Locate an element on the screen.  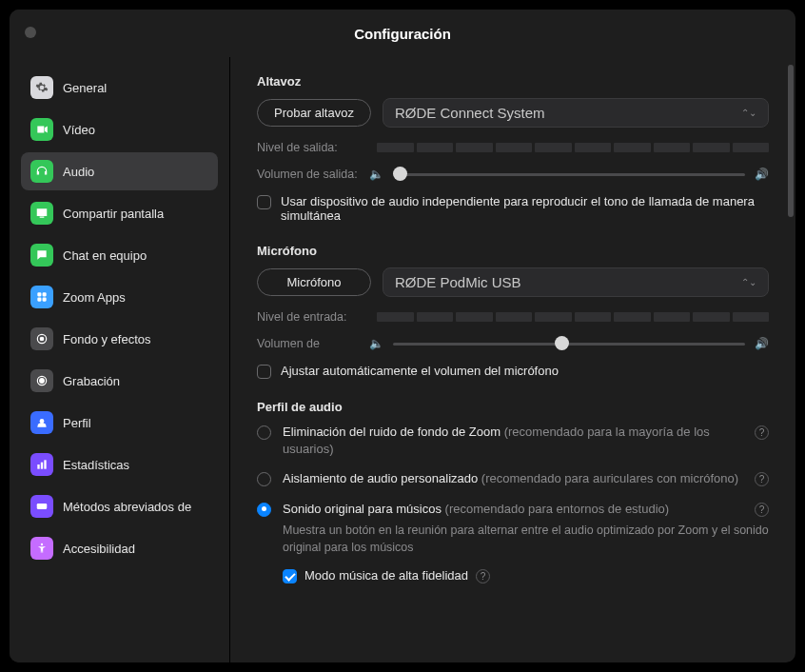
original-sound-description: Muestra un botón en la reunión para alte… is located at coordinates (525, 539).